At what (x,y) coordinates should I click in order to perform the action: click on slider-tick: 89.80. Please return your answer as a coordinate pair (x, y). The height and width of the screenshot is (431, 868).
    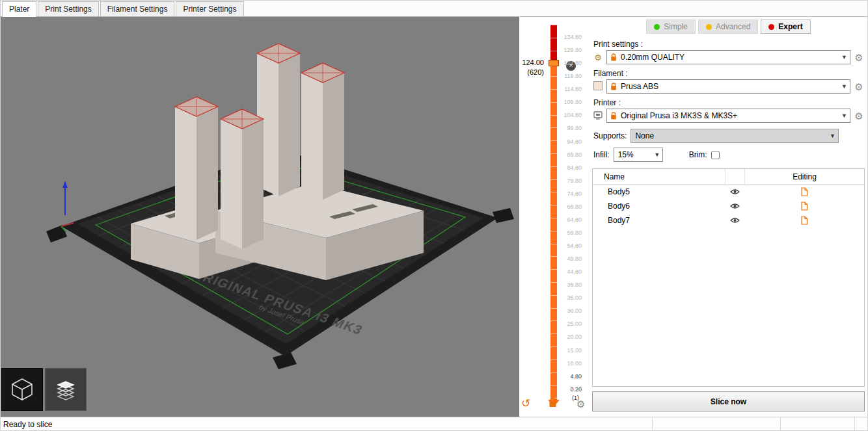
    Looking at the image, I should click on (569, 155).